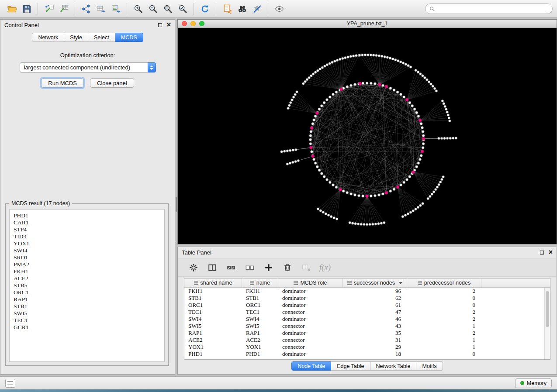 The width and height of the screenshot is (557, 392). I want to click on table-cell: 46, so click(375, 319).